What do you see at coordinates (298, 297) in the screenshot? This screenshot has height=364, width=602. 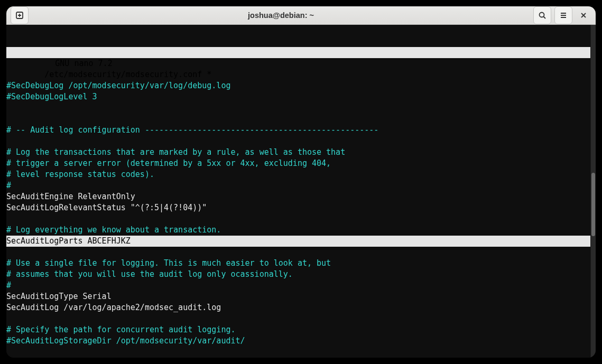 I see `editor-line: SecAuditLogType Serial` at bounding box center [298, 297].